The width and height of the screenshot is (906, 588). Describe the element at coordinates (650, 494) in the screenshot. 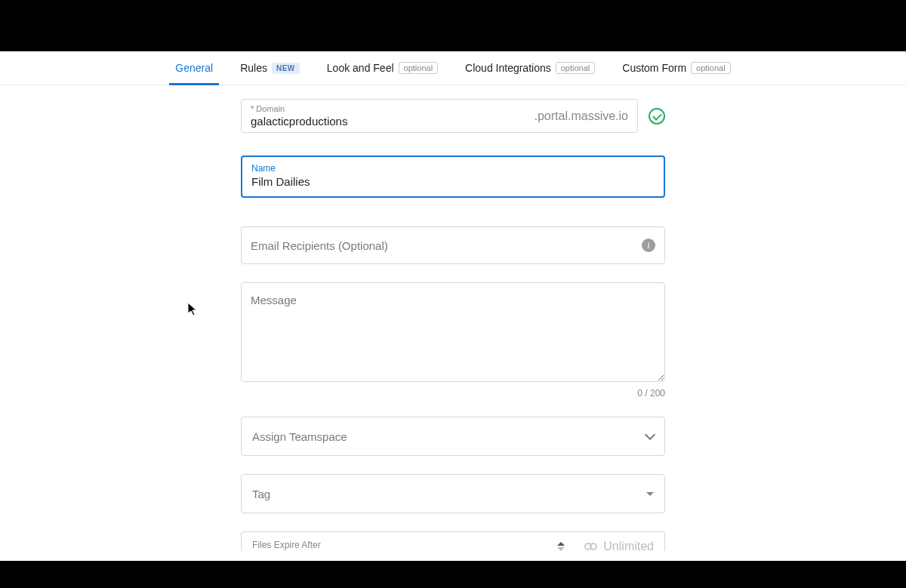

I see `caret-down-icon` at that location.